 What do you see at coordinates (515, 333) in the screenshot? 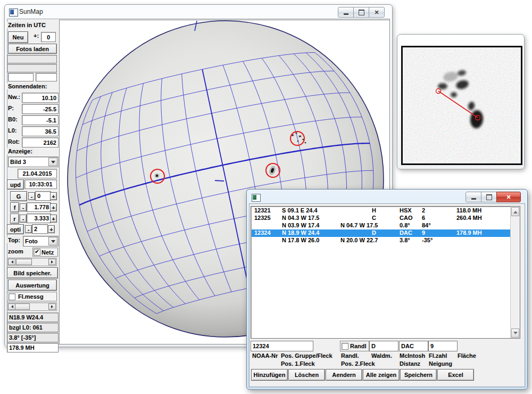
I see `scroll-down-icon` at bounding box center [515, 333].